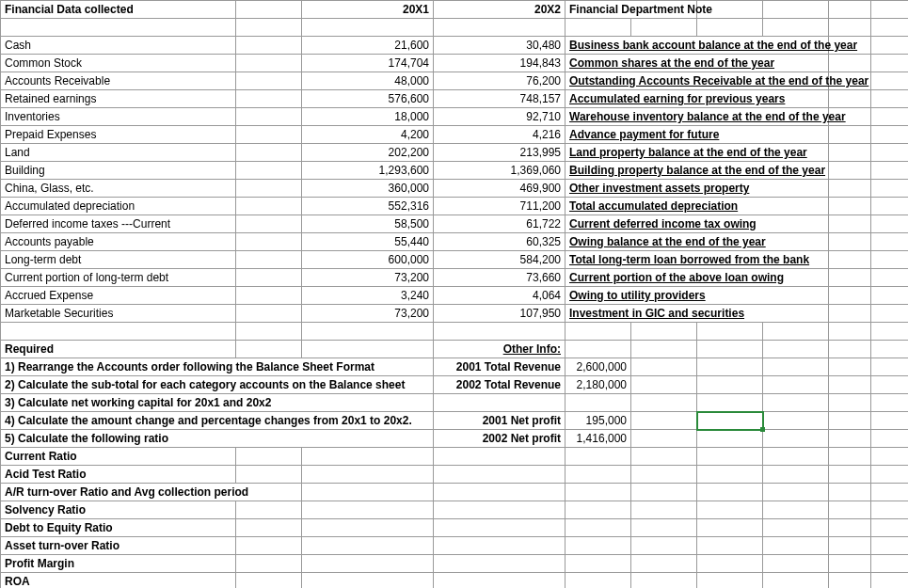  What do you see at coordinates (598, 64) in the screenshot?
I see `note-cell: Common shares at the end of the year` at bounding box center [598, 64].